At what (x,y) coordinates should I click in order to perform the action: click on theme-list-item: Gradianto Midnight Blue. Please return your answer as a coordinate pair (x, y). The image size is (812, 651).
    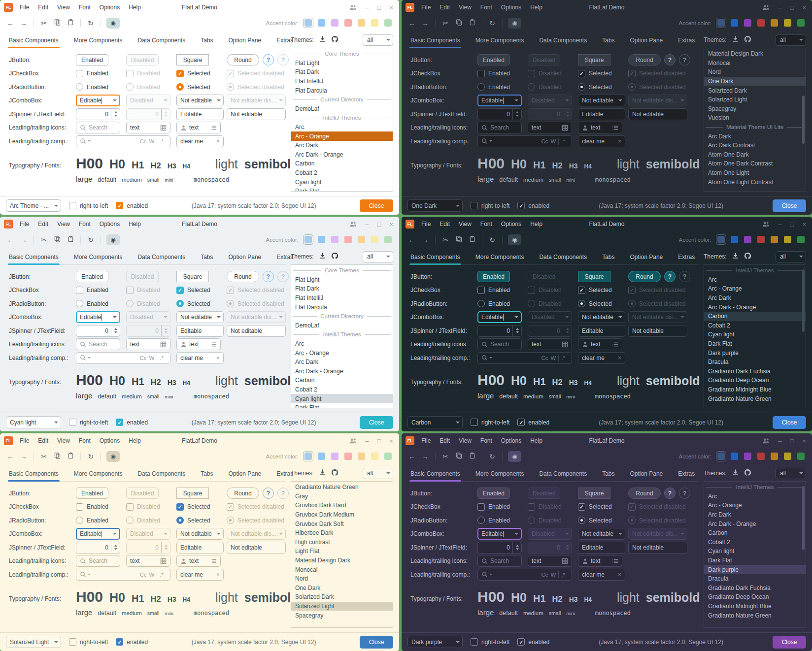
    Looking at the image, I should click on (755, 390).